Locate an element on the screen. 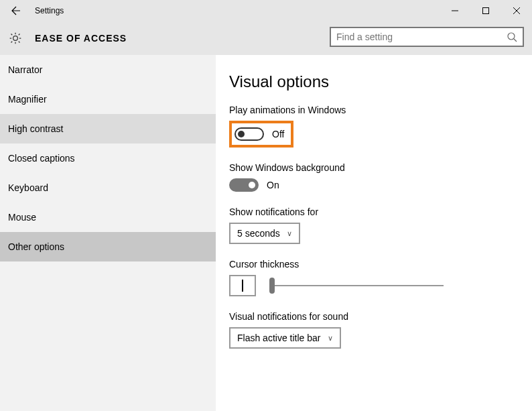 This screenshot has width=532, height=411. play-animations-highlight: Off is located at coordinates (261, 134).